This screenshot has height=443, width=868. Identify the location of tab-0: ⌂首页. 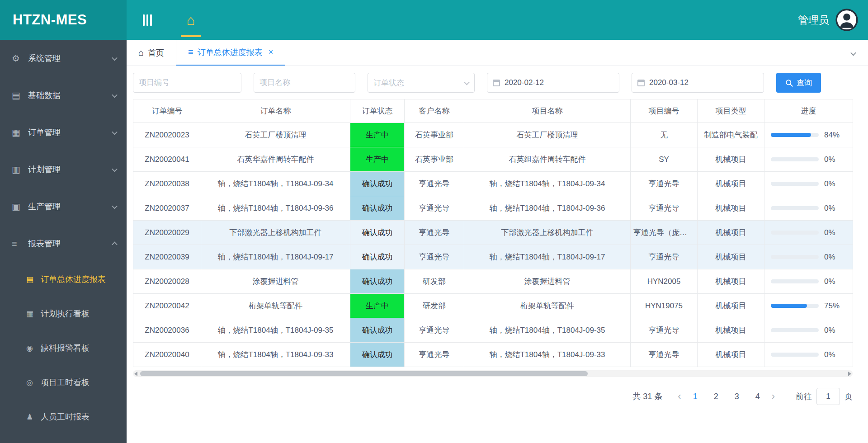
(151, 52).